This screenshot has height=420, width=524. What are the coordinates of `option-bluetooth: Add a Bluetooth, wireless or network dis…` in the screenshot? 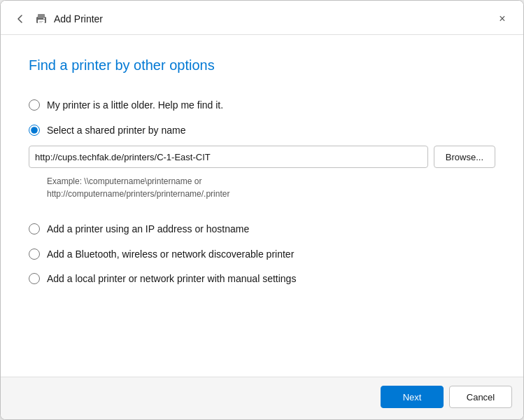 It's located at (262, 255).